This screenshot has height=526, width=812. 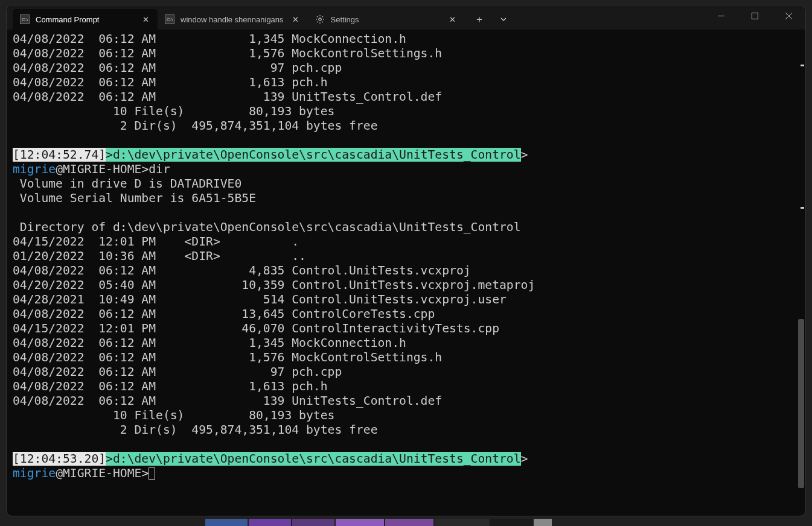 What do you see at coordinates (406, 206) in the screenshot?
I see `output-volume-block: Volume in drive D is DATADRIVE0 Volume S…` at bounding box center [406, 206].